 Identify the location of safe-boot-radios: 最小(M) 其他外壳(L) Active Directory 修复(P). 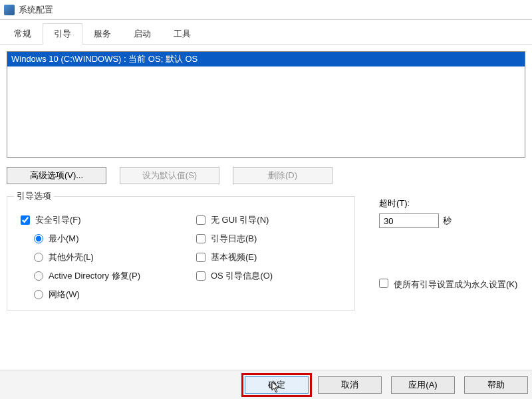
(102, 267).